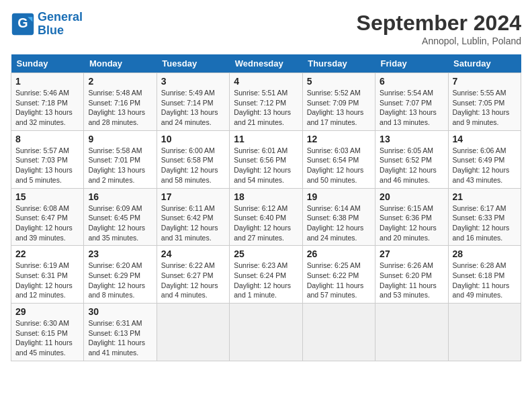  What do you see at coordinates (266, 197) in the screenshot?
I see `day-number: 18` at bounding box center [266, 197].